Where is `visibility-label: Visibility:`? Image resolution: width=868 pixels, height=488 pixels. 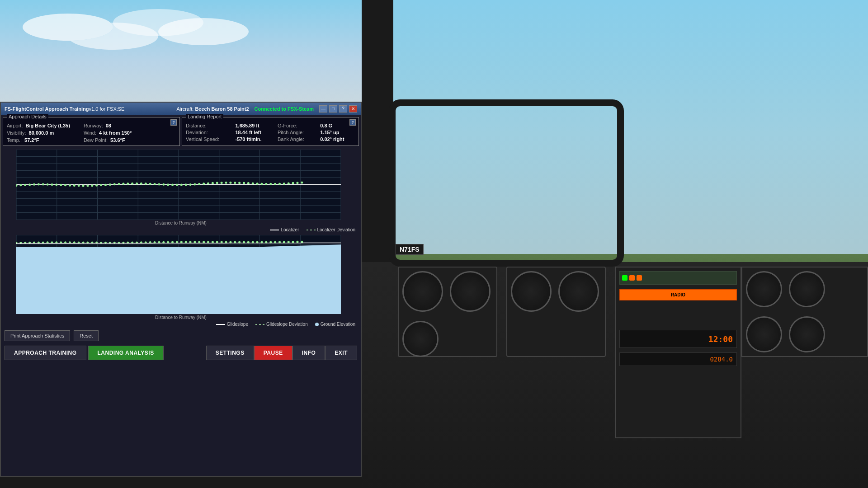 visibility-label: Visibility: is located at coordinates (16, 133).